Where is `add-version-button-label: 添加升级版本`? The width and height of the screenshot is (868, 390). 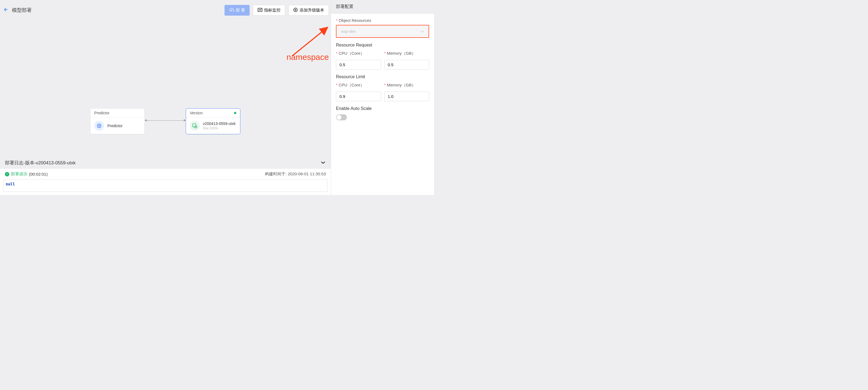 add-version-button-label: 添加升级版本 is located at coordinates (312, 10).